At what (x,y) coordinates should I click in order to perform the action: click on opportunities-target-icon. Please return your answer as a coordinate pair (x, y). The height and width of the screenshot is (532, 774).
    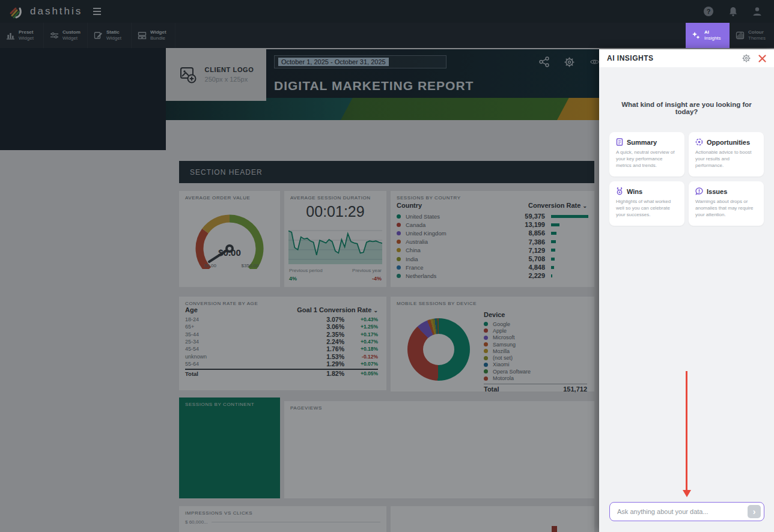
    Looking at the image, I should click on (699, 142).